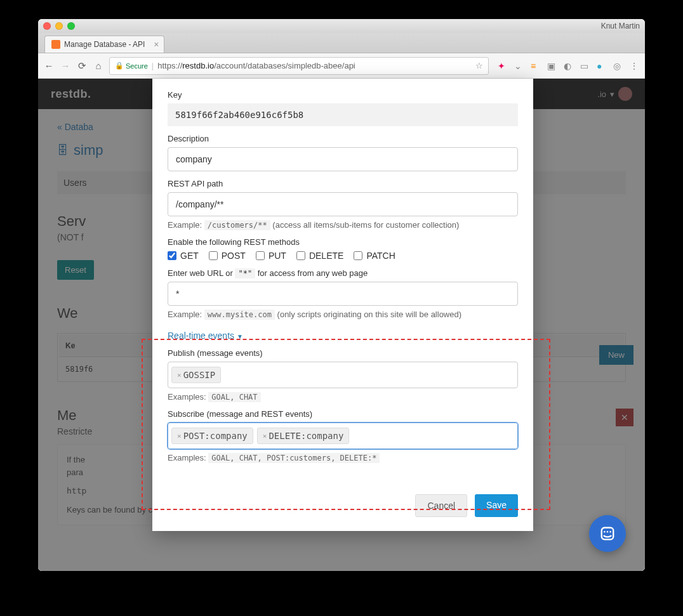 The image size is (683, 616). I want to click on minimize-icon, so click(59, 26).